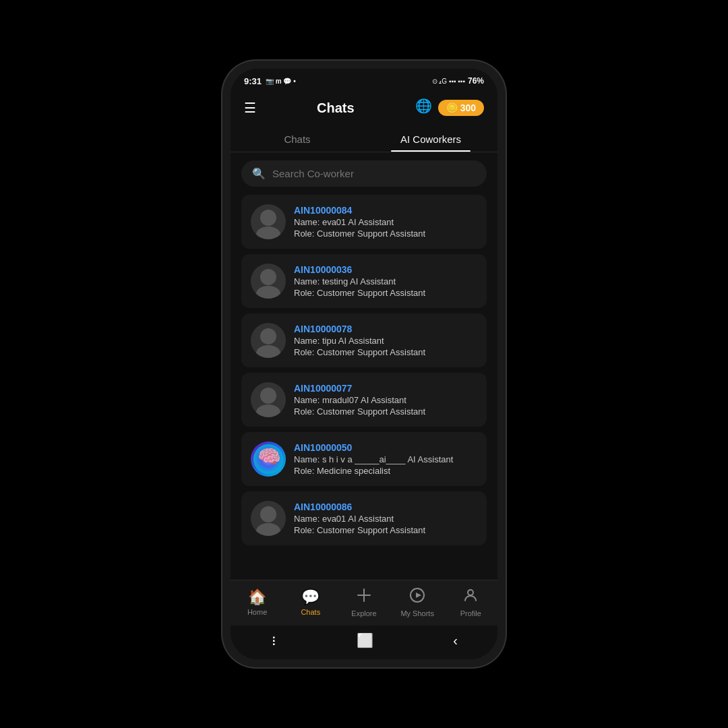 The image size is (728, 728). Describe the element at coordinates (268, 459) in the screenshot. I see `avatar-4: 🧠` at that location.